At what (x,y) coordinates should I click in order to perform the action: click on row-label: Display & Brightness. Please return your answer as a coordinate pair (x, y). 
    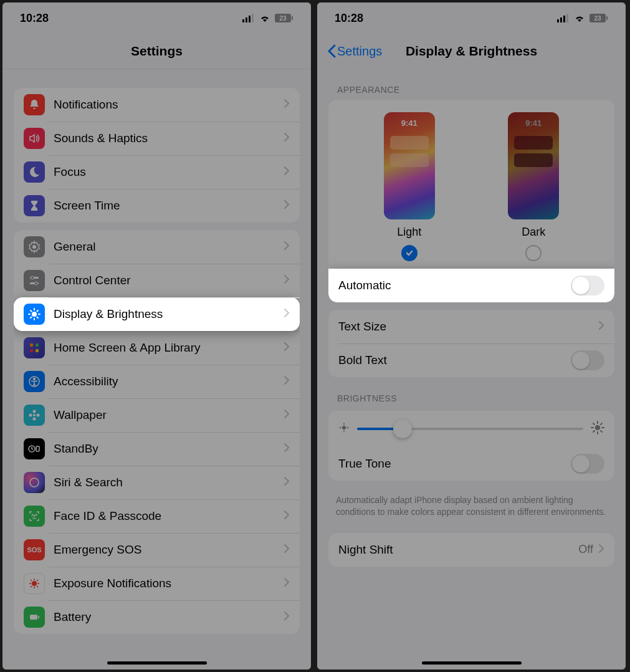
    Looking at the image, I should click on (168, 314).